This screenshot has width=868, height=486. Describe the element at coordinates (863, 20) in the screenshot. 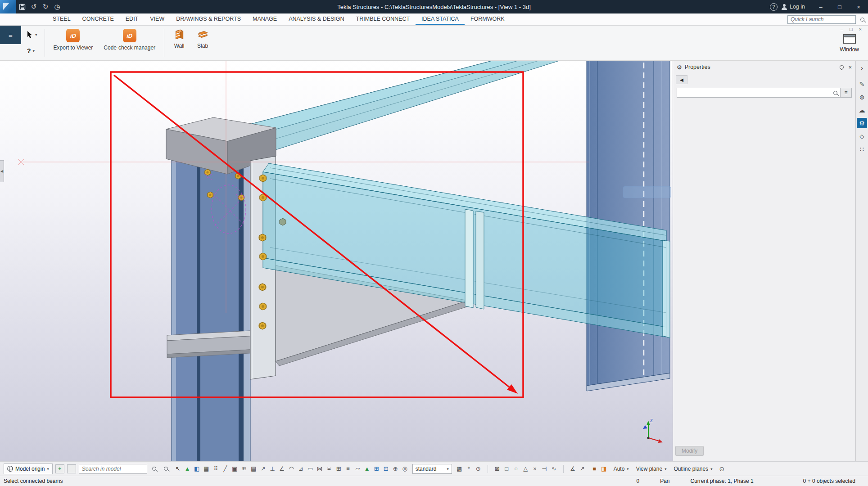

I see `quick-launch-search-icon` at that location.